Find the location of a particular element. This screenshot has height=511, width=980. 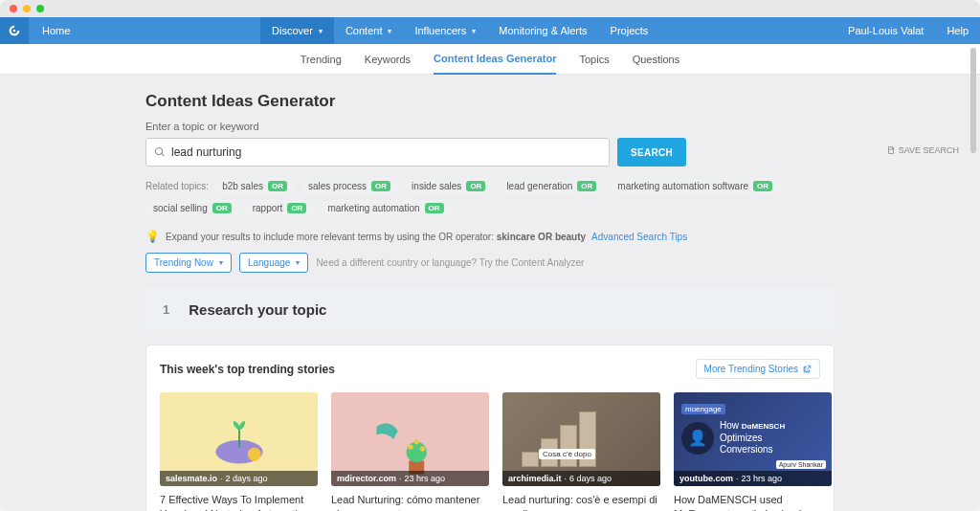

story-card: moengage 👤 How DαMENSCH Optimizes Conver… is located at coordinates (752, 452).